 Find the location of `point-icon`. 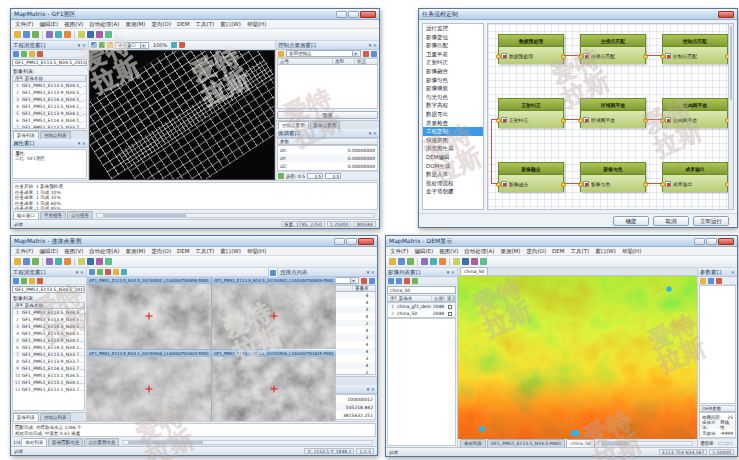

point-icon is located at coordinates (108, 272).